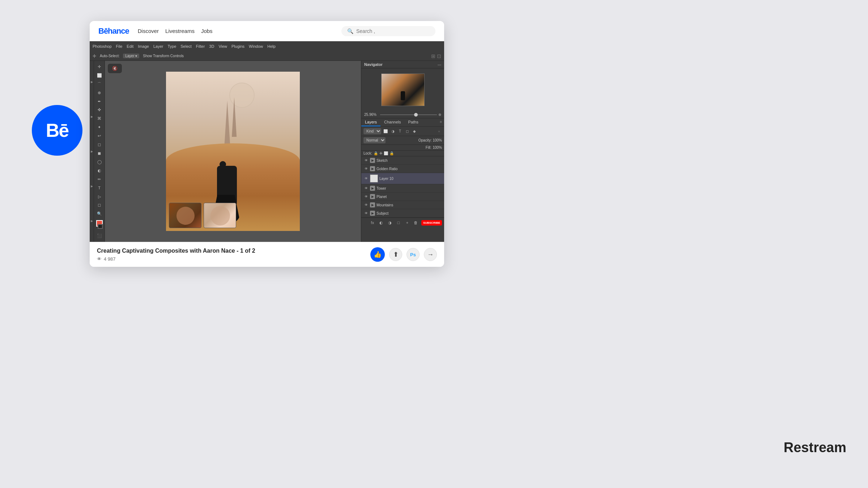  What do you see at coordinates (143, 46) in the screenshot?
I see `ps-menu-image: Image` at bounding box center [143, 46].